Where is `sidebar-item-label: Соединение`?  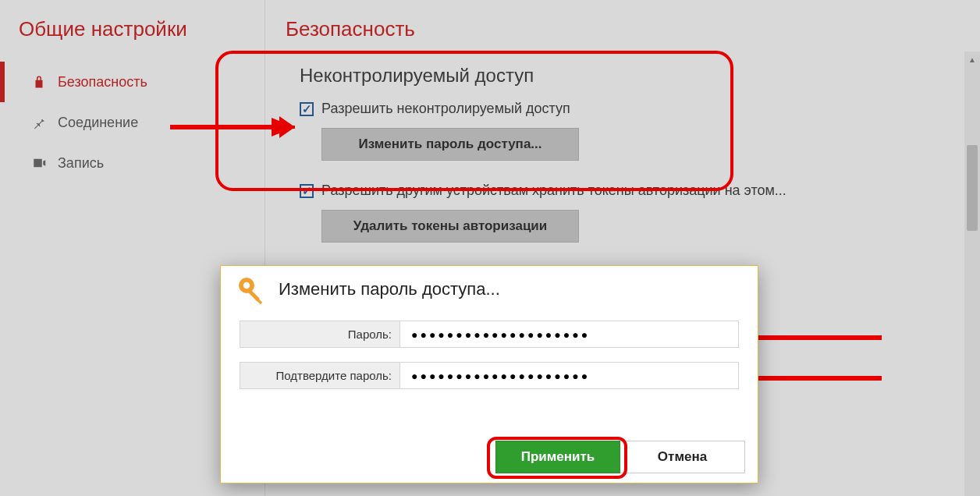
sidebar-item-label: Соединение is located at coordinates (98, 123).